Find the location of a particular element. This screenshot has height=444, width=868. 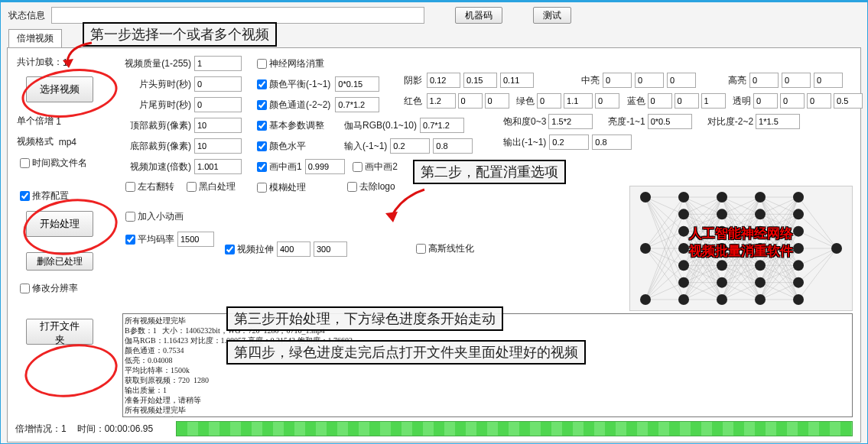

color-balance-label: 颜色平衡(-1~1) is located at coordinates (300, 84).